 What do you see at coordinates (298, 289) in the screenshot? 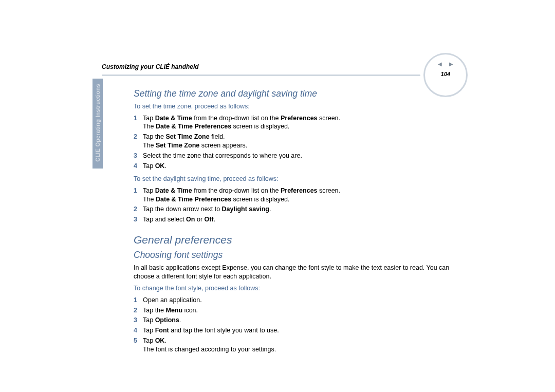
I see `lead-text: To change the font style, proceed as fol…` at bounding box center [298, 289].